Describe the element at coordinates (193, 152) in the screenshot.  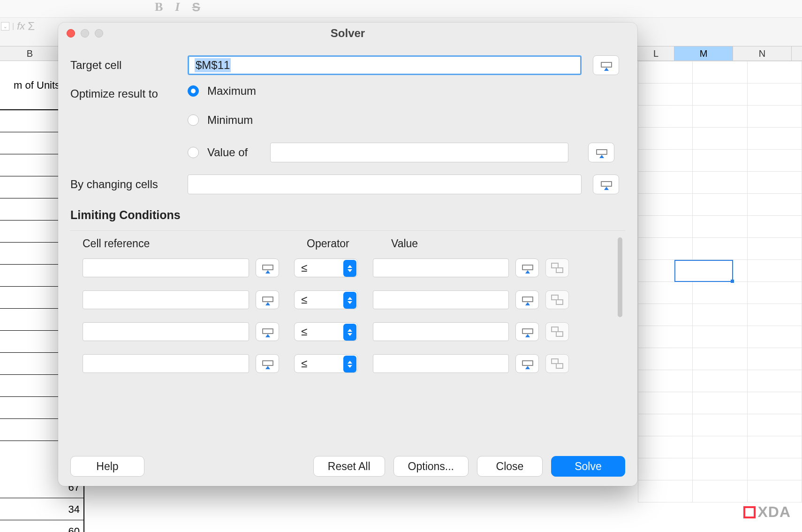
I see `radio-valueof` at that location.